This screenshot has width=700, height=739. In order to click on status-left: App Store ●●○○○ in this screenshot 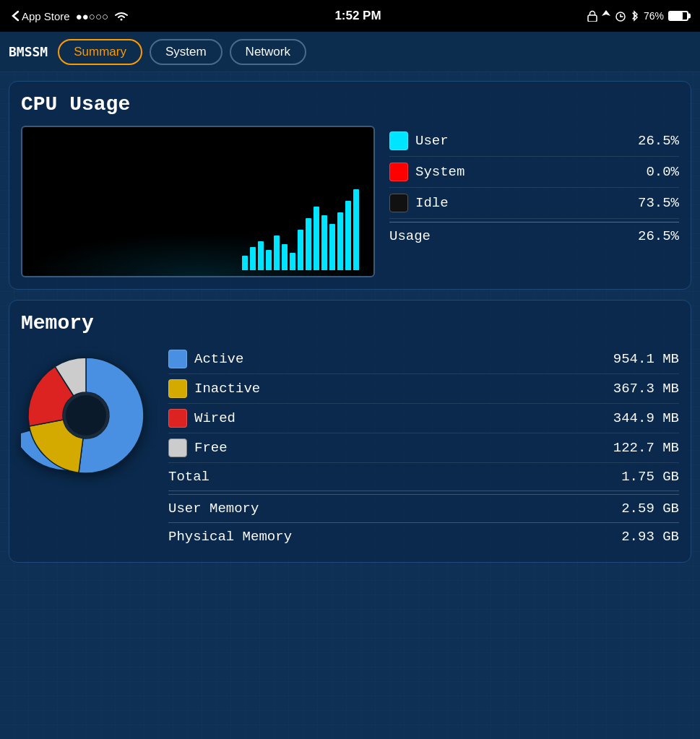, I will do `click(70, 16)`.